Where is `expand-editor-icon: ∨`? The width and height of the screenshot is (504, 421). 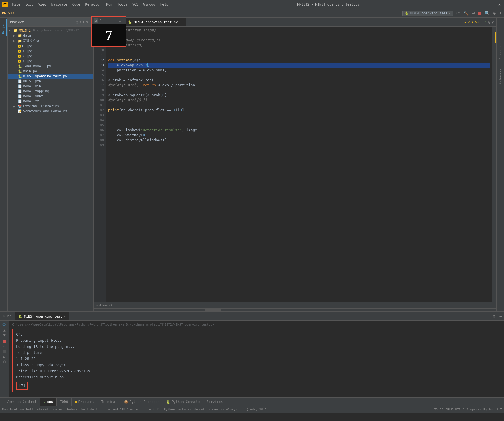 expand-editor-icon: ∨ is located at coordinates (493, 22).